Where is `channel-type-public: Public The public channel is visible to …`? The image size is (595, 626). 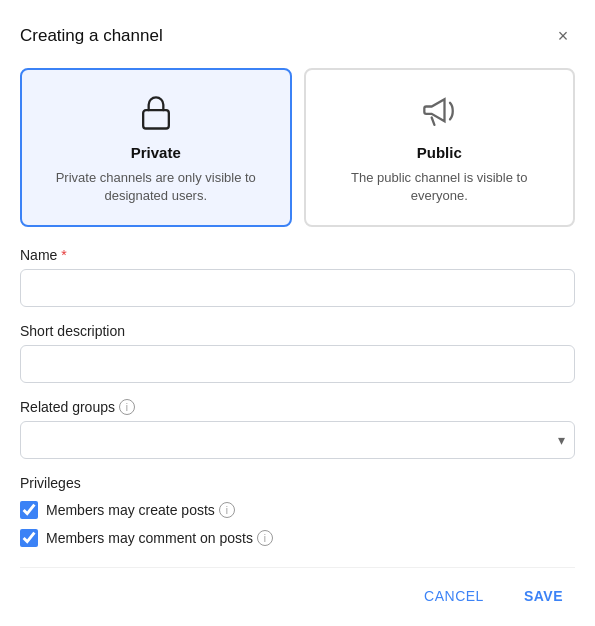
channel-type-public: Public The public channel is visible to … is located at coordinates (440, 148).